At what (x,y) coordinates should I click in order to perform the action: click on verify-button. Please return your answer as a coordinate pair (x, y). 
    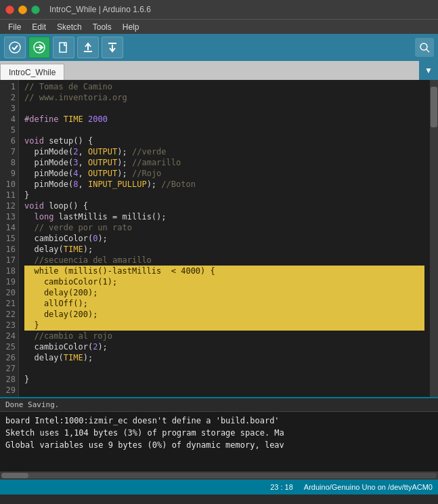
    Looking at the image, I should click on (15, 47).